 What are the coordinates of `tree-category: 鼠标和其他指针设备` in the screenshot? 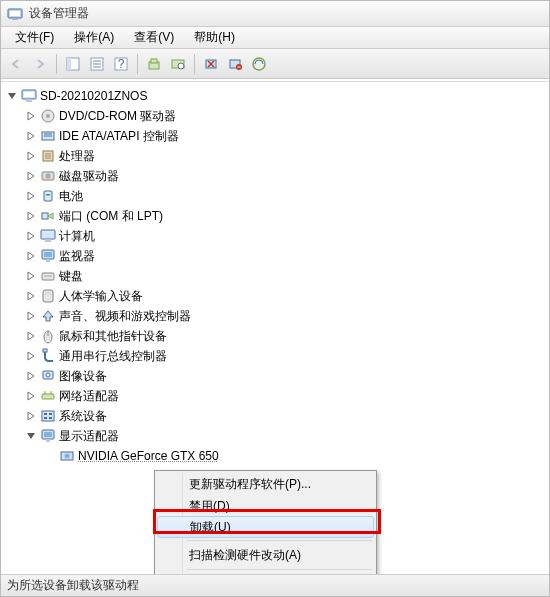 It's located at (286, 336).